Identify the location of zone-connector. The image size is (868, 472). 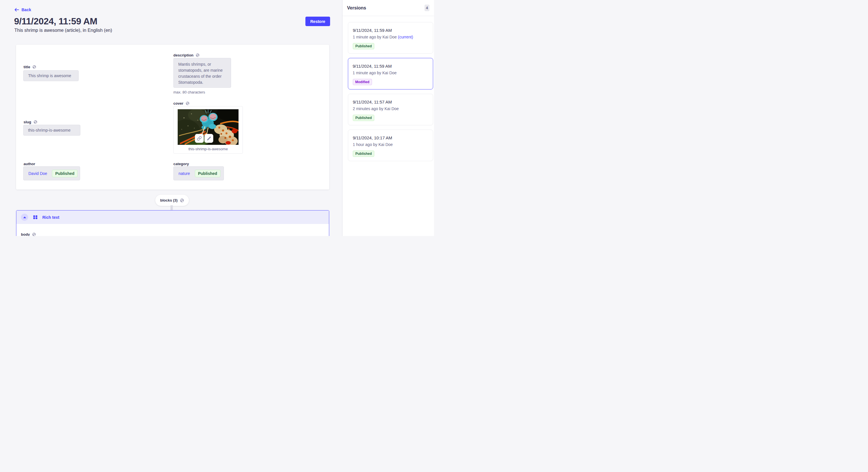
(172, 208).